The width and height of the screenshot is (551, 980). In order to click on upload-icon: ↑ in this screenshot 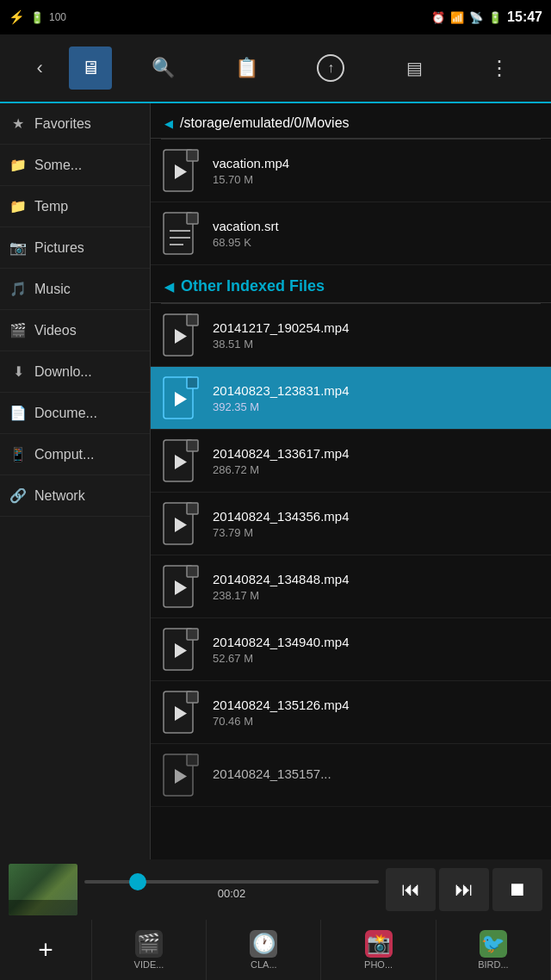, I will do `click(331, 68)`.